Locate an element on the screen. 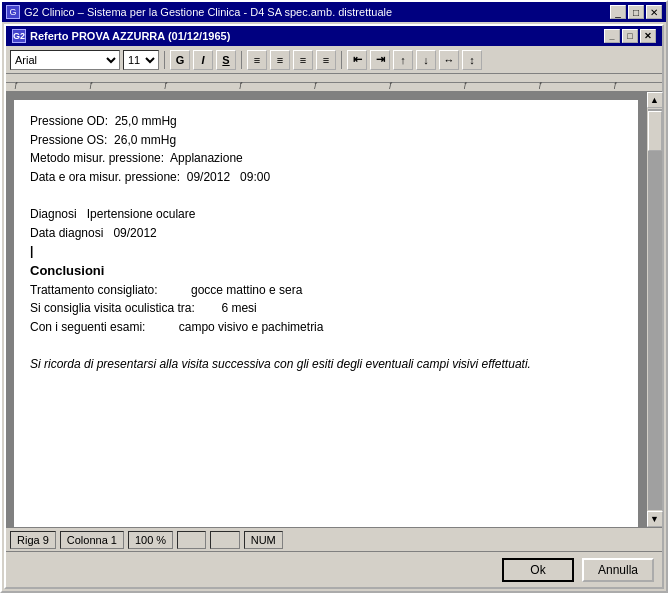 This screenshot has height=593, width=668. scroll-thumb is located at coordinates (655, 131).